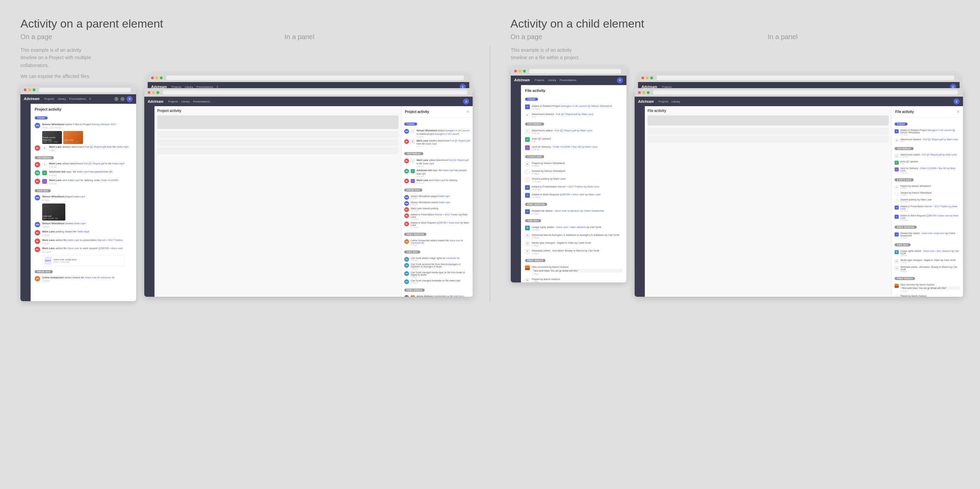 The image size is (980, 489). I want to click on panel-item-workrequest: ML Added to Work Request Q356785 • Voice…, so click(437, 225).